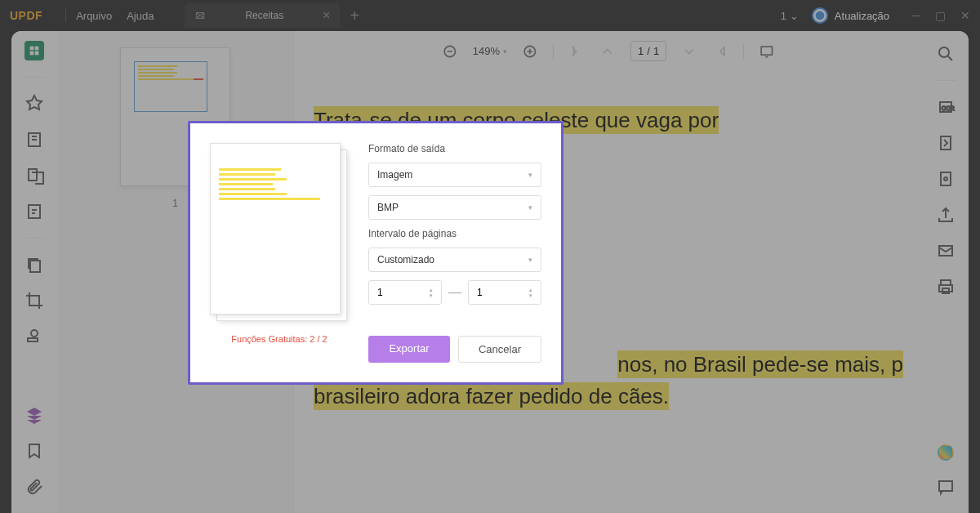 This screenshot has width=980, height=513. I want to click on range-to-input: 1 ▴▾, so click(505, 292).